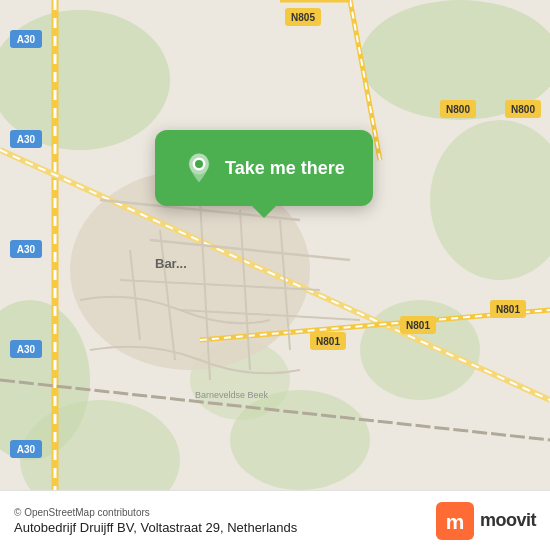 This screenshot has width=550, height=550. I want to click on moovit-text: moovit, so click(508, 520).